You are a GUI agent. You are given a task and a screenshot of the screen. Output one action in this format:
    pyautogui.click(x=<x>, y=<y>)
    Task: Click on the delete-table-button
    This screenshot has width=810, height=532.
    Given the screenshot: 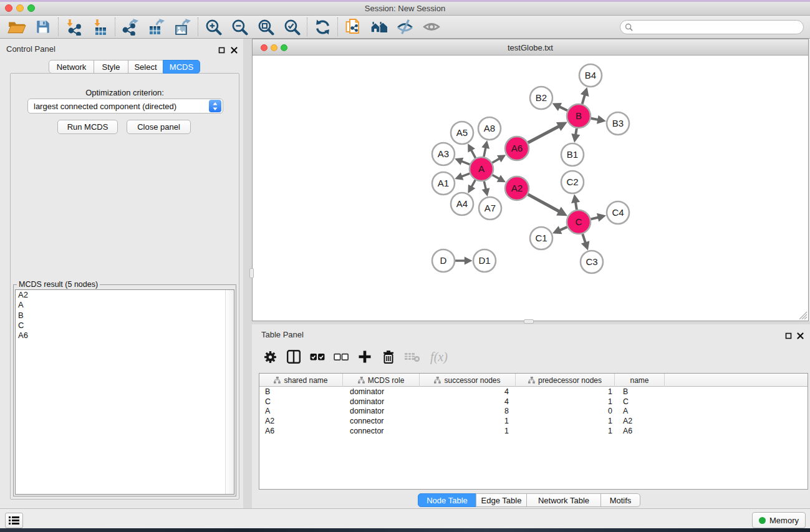 What is the action you would take?
    pyautogui.click(x=412, y=357)
    